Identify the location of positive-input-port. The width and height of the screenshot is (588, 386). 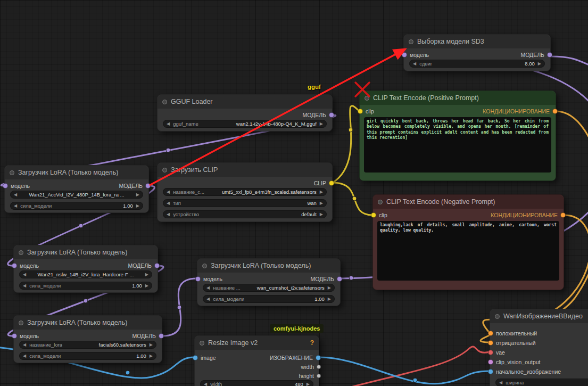
(491, 333).